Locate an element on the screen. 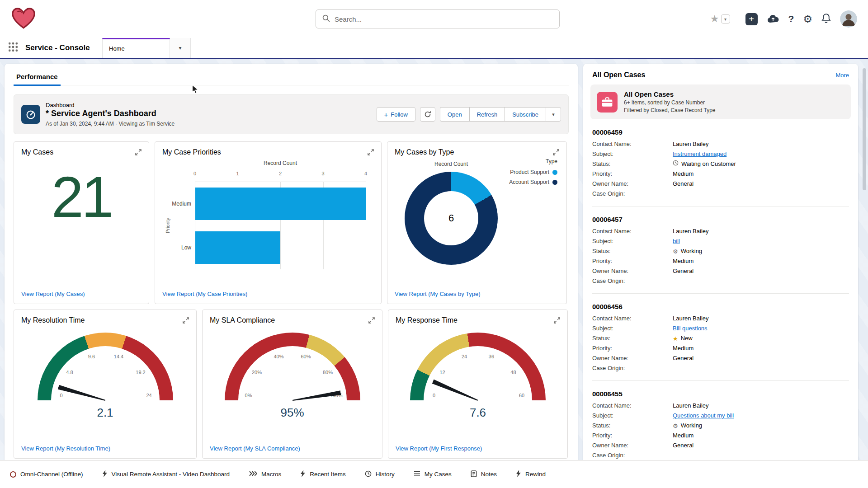 Image resolution: width=868 pixels, height=488 pixels. performance-tab: Performance is located at coordinates (37, 76).